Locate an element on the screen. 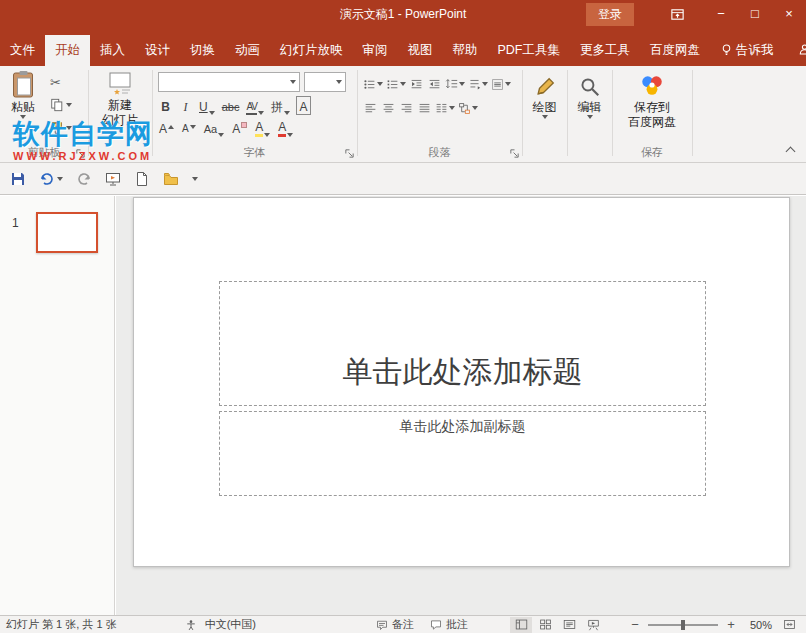  tab-more-tools: 更多工具 is located at coordinates (605, 50).